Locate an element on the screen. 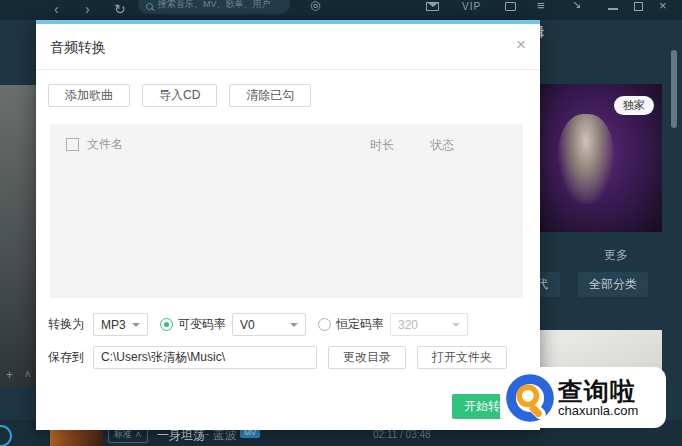  window-close-icon: × is located at coordinates (663, 6).